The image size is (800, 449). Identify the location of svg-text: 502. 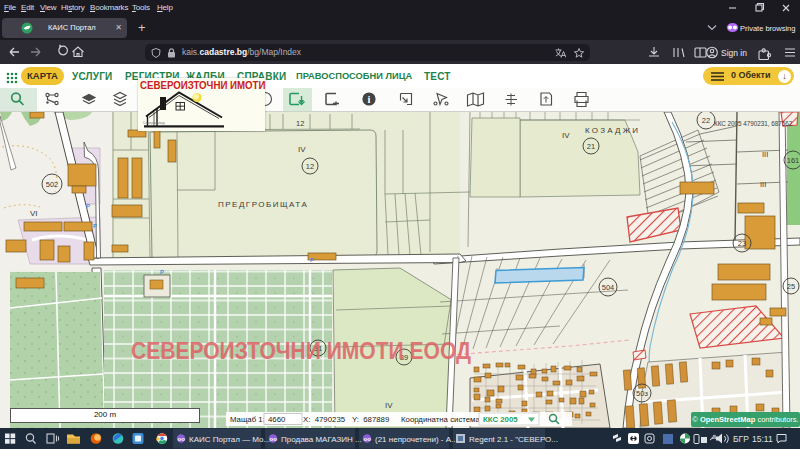
(52, 184).